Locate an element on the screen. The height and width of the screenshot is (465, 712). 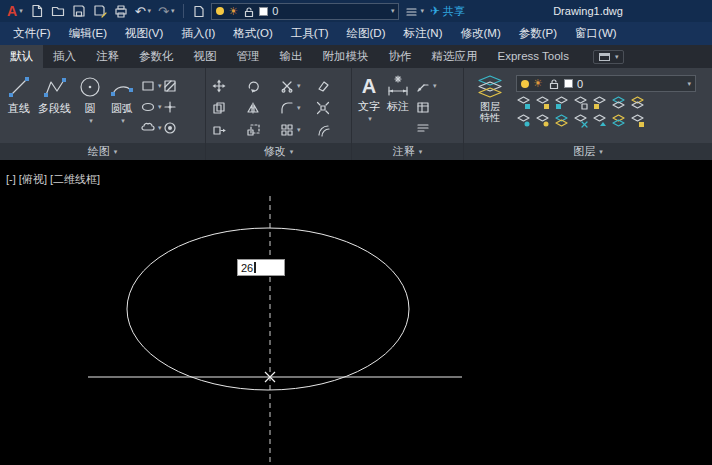
text-tool-button: A 文字 is located at coordinates (369, 107).